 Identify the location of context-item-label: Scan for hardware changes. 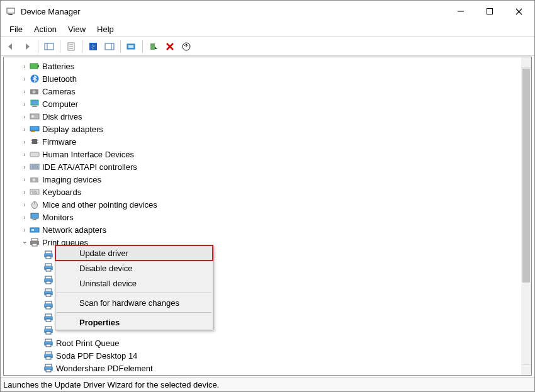
(130, 303).